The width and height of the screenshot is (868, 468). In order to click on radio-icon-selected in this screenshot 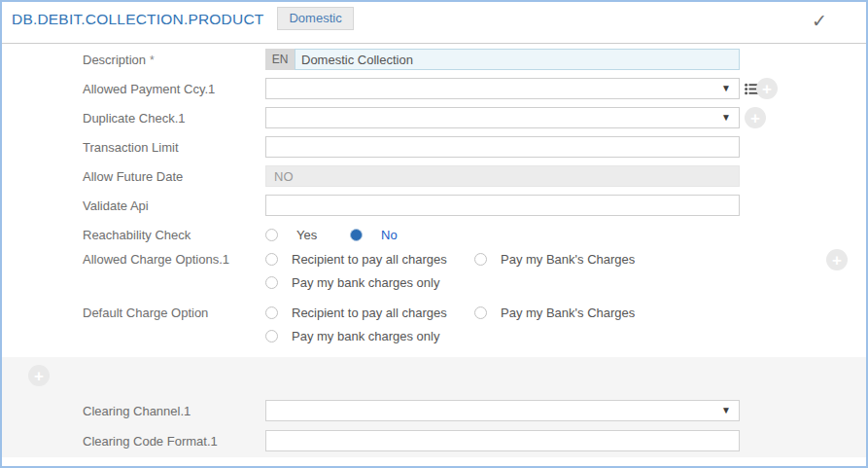, I will do `click(356, 235)`.